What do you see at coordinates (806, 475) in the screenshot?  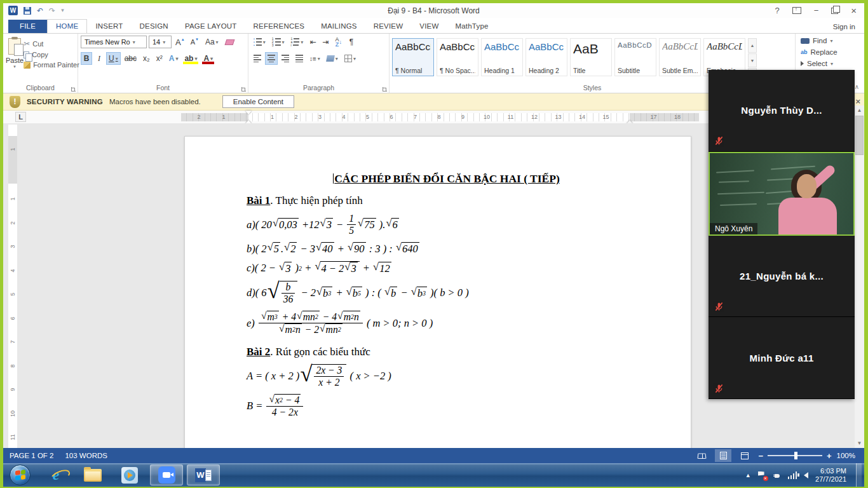 I see `volume-icon` at bounding box center [806, 475].